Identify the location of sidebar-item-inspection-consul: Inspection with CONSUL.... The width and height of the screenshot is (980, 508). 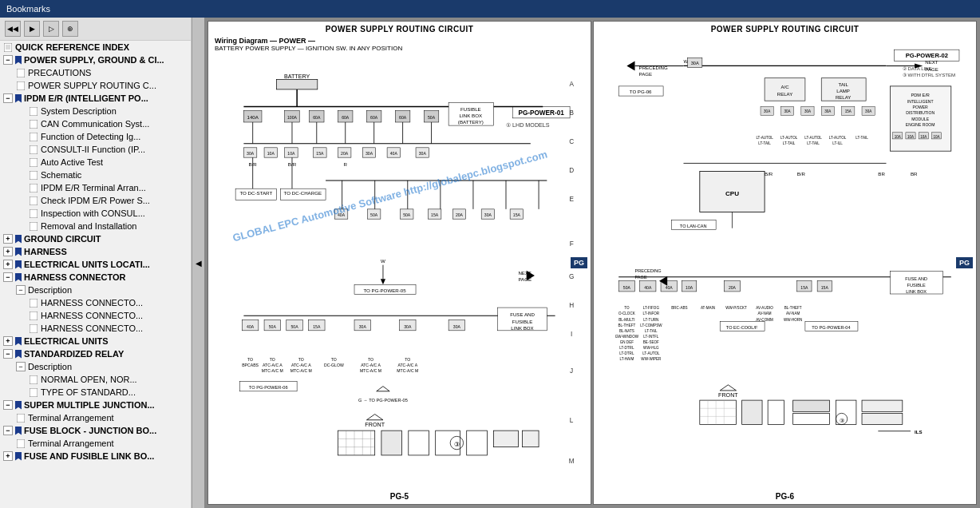
(96, 213).